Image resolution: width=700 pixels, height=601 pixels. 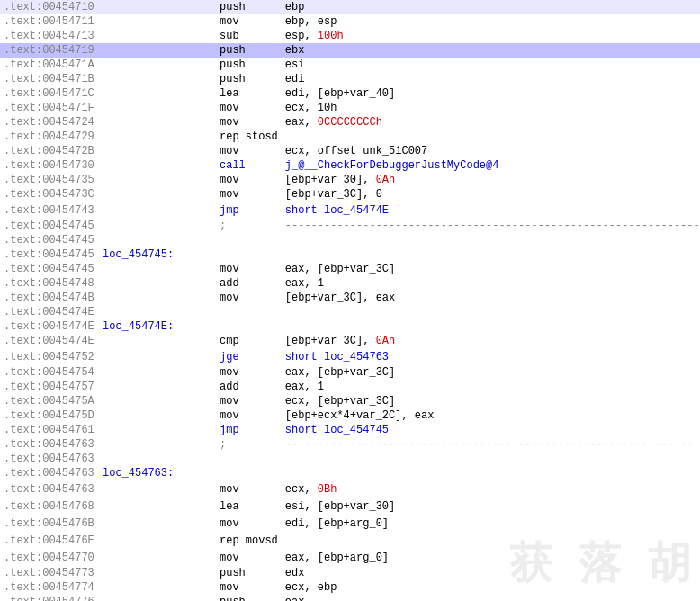 What do you see at coordinates (248, 50) in the screenshot?
I see `mnemonic-cell: push` at bounding box center [248, 50].